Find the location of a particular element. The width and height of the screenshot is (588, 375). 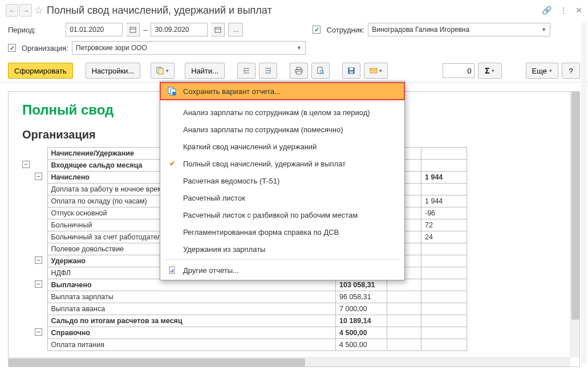

print-button is located at coordinates (299, 71).